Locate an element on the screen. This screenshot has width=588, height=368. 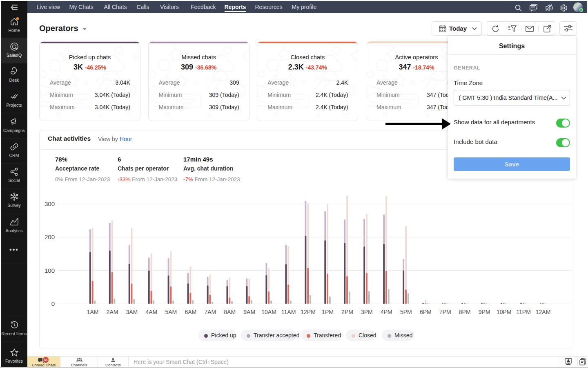
svg-text: 2PM is located at coordinates (347, 312).